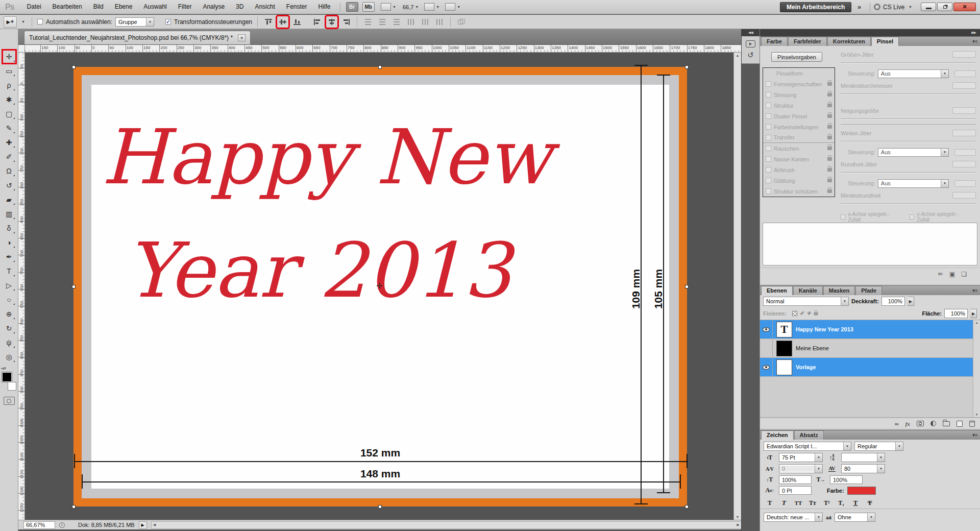  What do you see at coordinates (750, 44) in the screenshot?
I see `actions-panel-icon: ▶` at bounding box center [750, 44].